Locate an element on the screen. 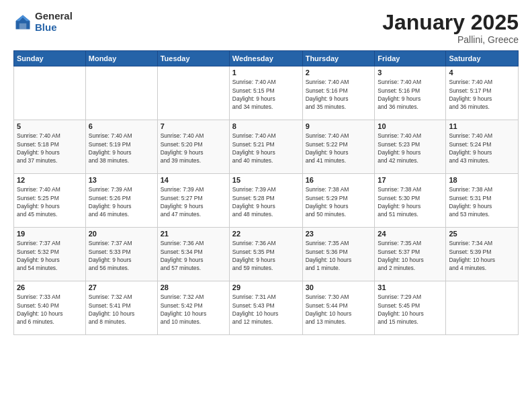 The image size is (532, 411). header-tuesday: Tuesday is located at coordinates (193, 59).